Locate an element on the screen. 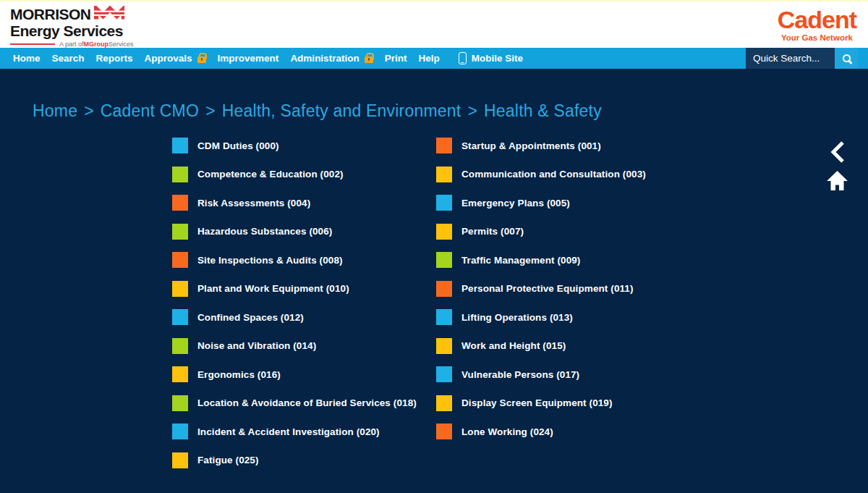  category-item-competence-education: Competence & Education (002) is located at coordinates (294, 174).